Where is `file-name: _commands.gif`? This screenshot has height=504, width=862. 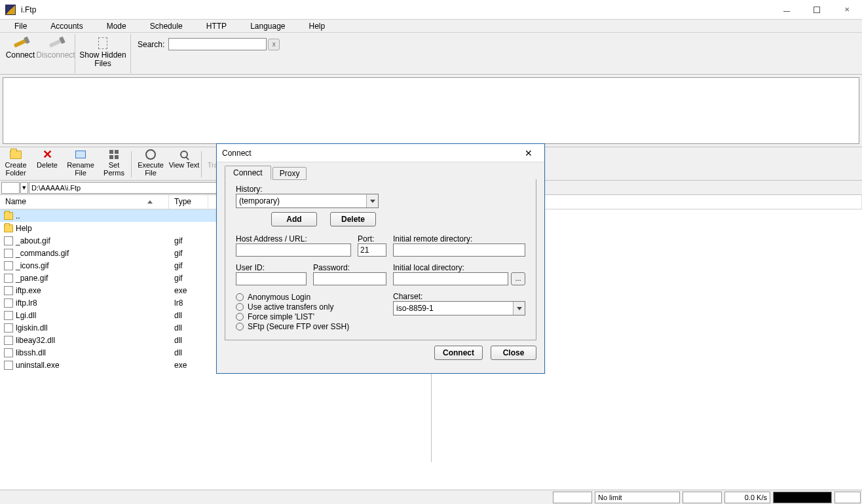 file-name: _commands.gif is located at coordinates (42, 253).